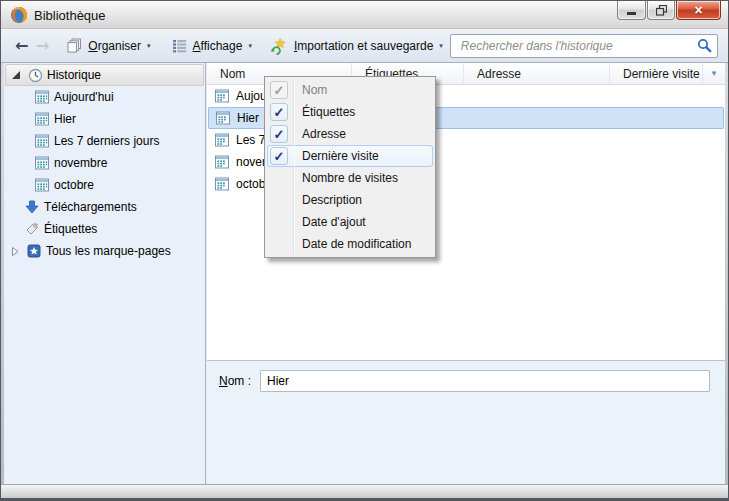 Image resolution: width=729 pixels, height=501 pixels. What do you see at coordinates (332, 200) in the screenshot?
I see `menu-item-label: Description` at bounding box center [332, 200].